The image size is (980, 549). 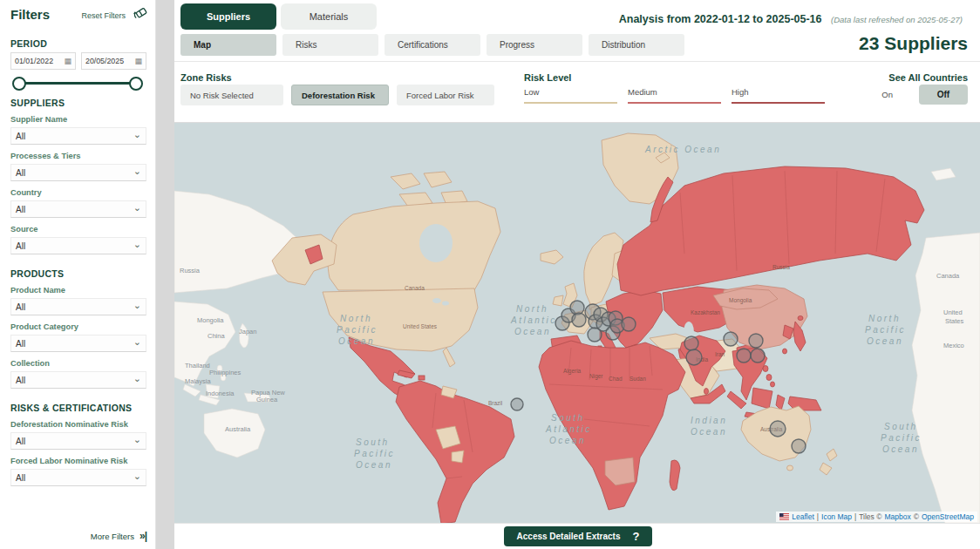 I want to click on filter-source: Source All ⌄, so click(x=78, y=240).